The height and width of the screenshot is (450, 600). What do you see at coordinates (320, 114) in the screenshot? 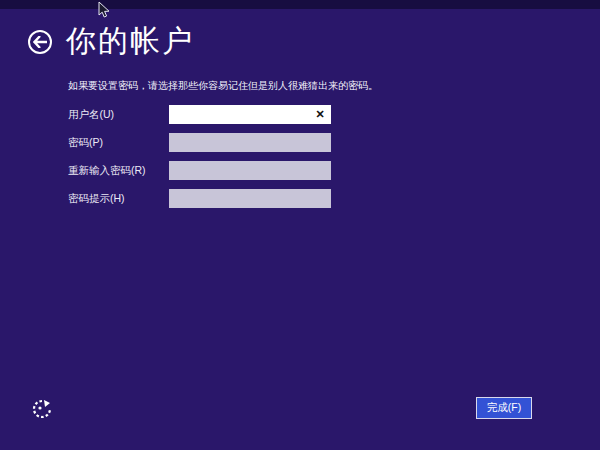
I see `clear-text-icon: ✕` at bounding box center [320, 114].